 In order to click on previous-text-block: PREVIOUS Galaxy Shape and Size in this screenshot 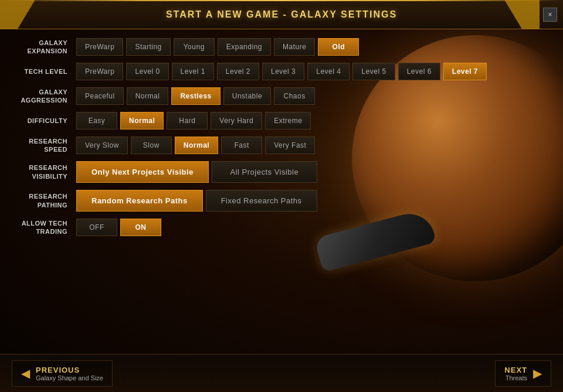, I will do `click(69, 374)`.